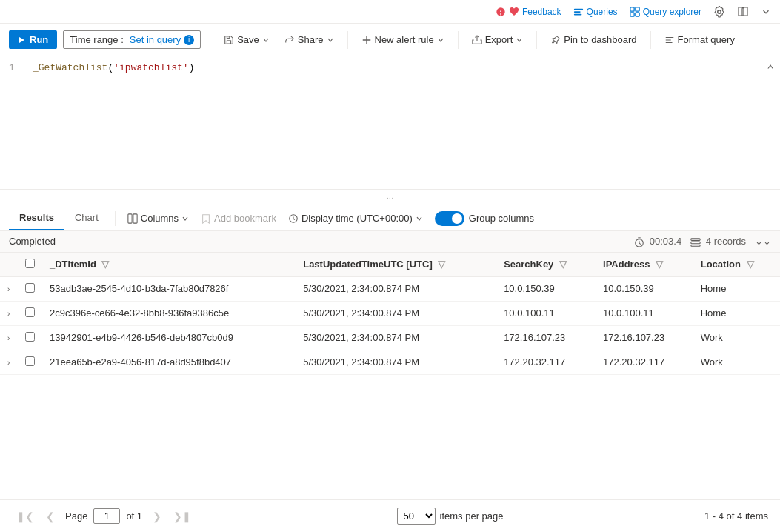  What do you see at coordinates (107, 516) in the screenshot?
I see `page-input` at bounding box center [107, 516].